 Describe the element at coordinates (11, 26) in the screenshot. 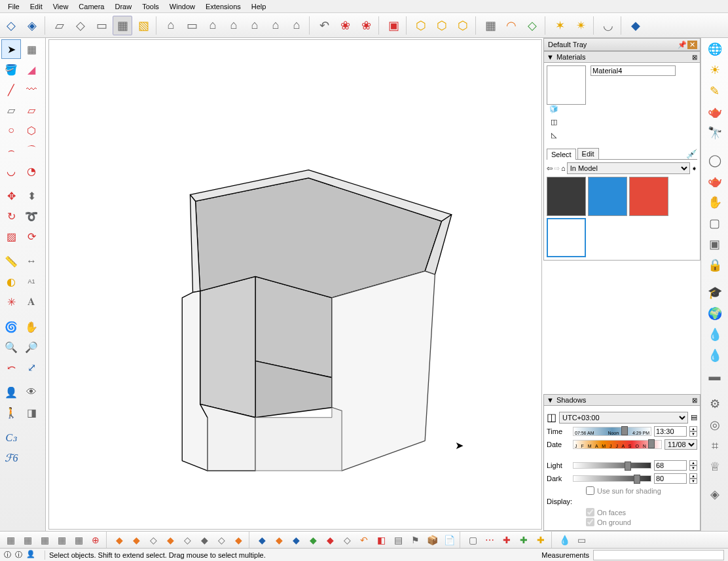

I see `wireframe-style-icon: ◇` at that location.